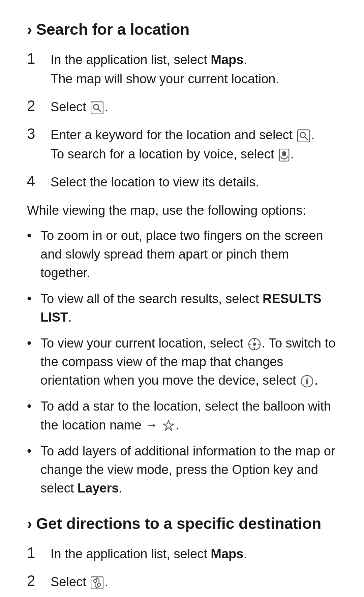  Describe the element at coordinates (194, 145) in the screenshot. I see `step-content: Enter a keyword for the location and sel…` at that location.